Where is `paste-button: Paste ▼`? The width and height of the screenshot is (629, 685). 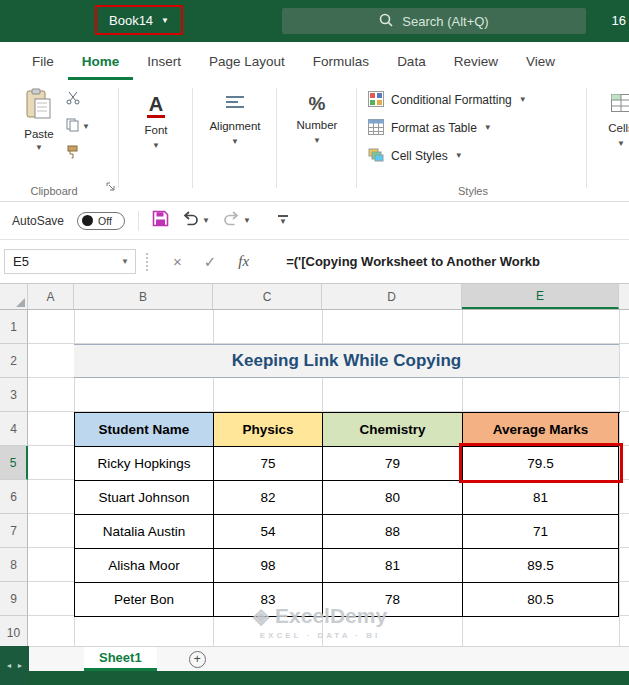
paste-button: Paste ▼ is located at coordinates (39, 120).